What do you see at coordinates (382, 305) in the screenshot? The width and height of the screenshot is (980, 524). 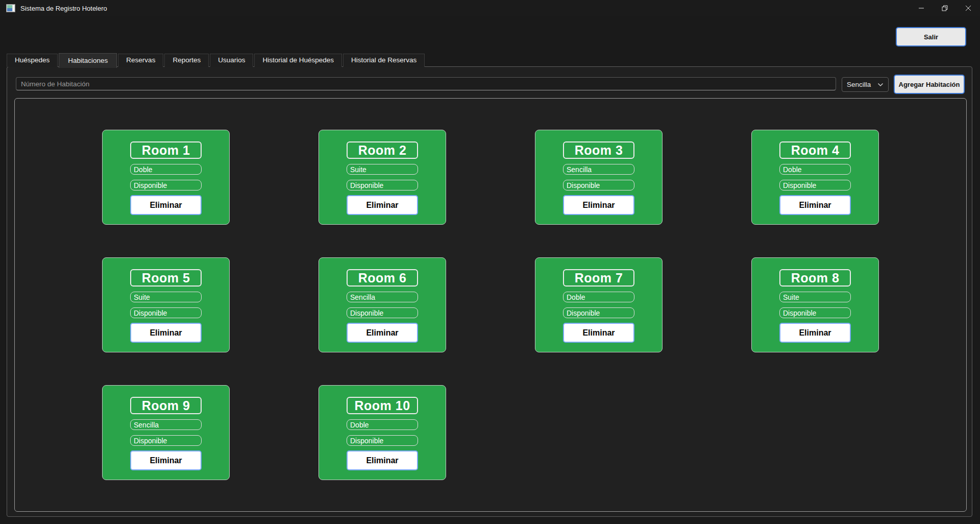 I see `room-card: Room 6 Sencilla Disponible Eliminar` at bounding box center [382, 305].